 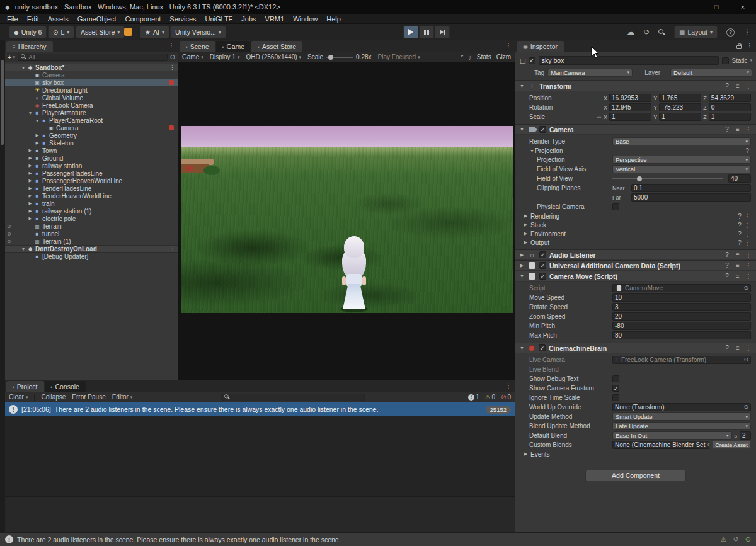 I want to click on hierarchy-item: ⊘ Ground ⋮, so click(x=91, y=158).